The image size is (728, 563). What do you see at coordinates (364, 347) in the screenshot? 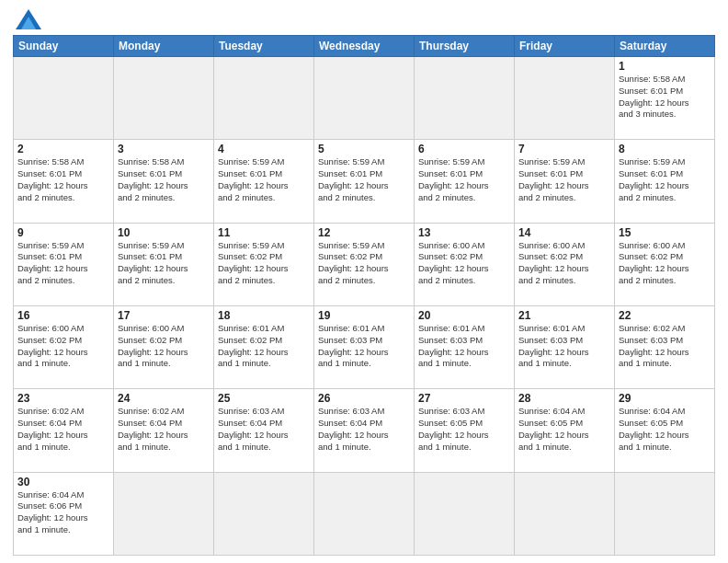
I see `calendar-day-cell: 19Sunrise: 6:01 AMSunset: 6:03 PMDayligh…` at bounding box center [364, 347].